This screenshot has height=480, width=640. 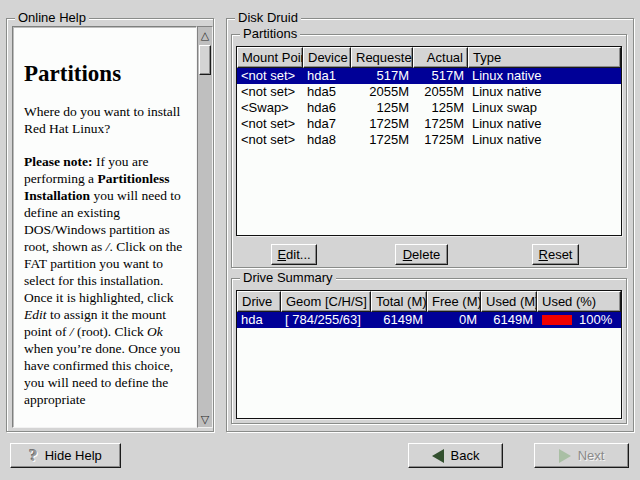 What do you see at coordinates (582, 456) in the screenshot?
I see `next-button: Next` at bounding box center [582, 456].